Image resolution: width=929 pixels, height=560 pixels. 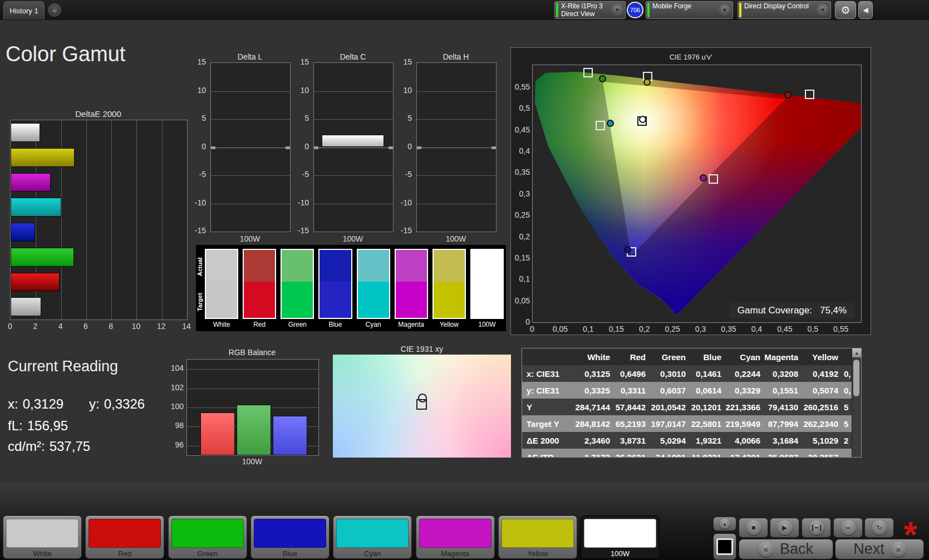 I want to click on meter-dropdown: X-Rite i1Pro 3 Direct View ▼, so click(x=590, y=10).